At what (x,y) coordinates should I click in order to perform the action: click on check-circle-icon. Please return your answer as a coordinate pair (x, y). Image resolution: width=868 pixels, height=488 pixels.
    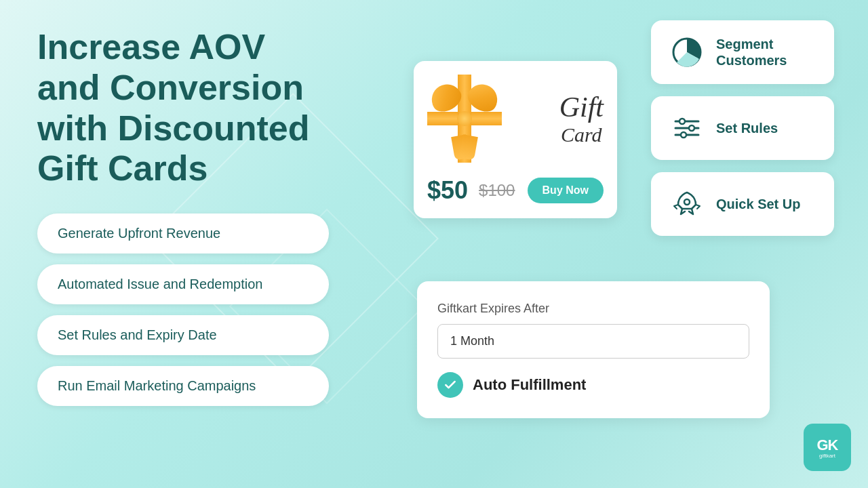
    Looking at the image, I should click on (450, 385).